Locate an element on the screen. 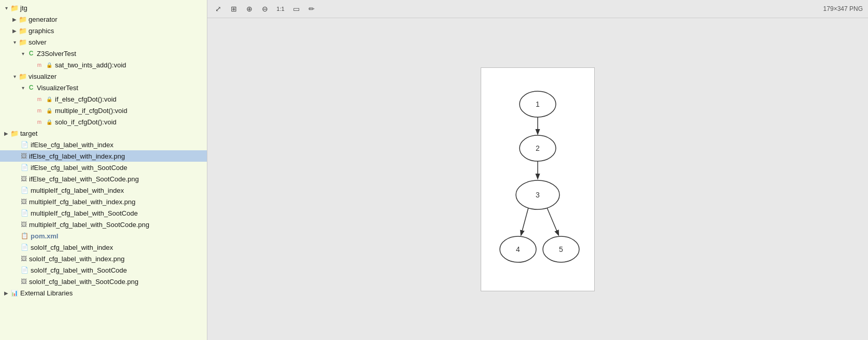 Image resolution: width=868 pixels, height=340 pixels. file-label-multipleIf_cfg_label_with_index: multipleIf_cfg_label_with_index is located at coordinates (77, 191).